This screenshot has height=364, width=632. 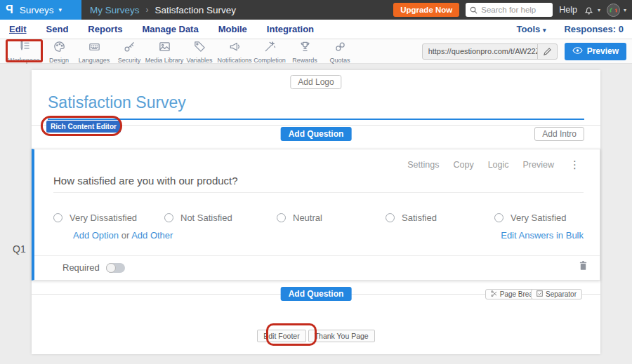 I want to click on survey-url: https://questionpro.com/t/AW22ZcuEJ, so click(x=480, y=51).